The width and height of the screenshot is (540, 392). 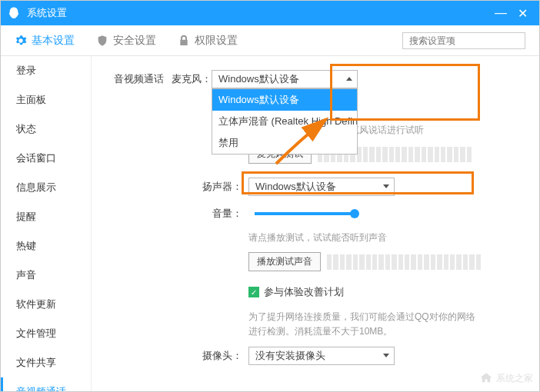 What do you see at coordinates (322, 187) in the screenshot?
I see `speaker-select: Windows默认设备` at bounding box center [322, 187].